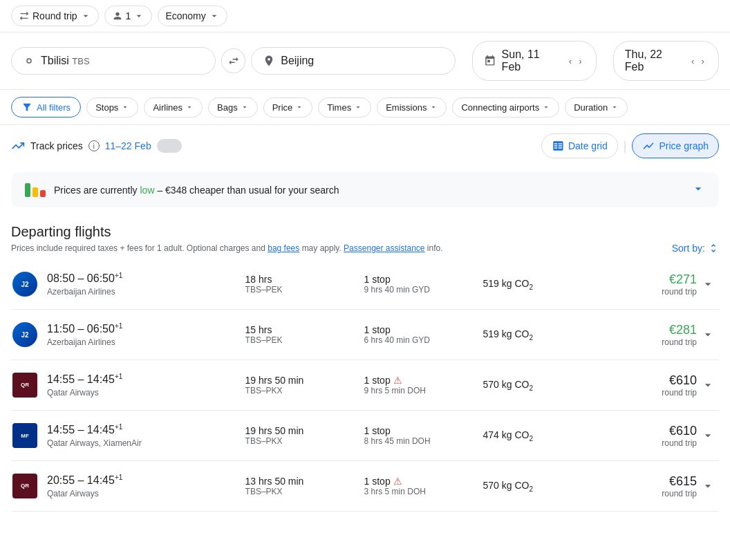 This screenshot has width=730, height=560. What do you see at coordinates (27, 107) in the screenshot?
I see `filter-icon` at bounding box center [27, 107].